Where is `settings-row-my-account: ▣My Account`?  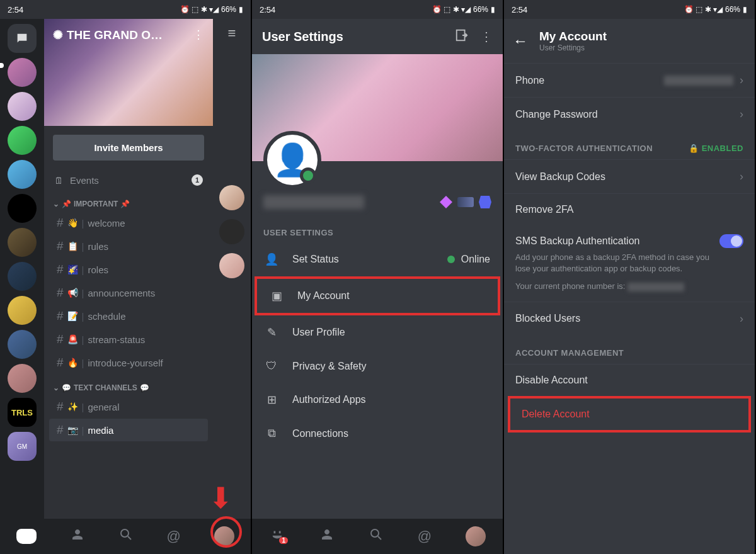 settings-row-my-account: ▣My Account is located at coordinates (377, 296).